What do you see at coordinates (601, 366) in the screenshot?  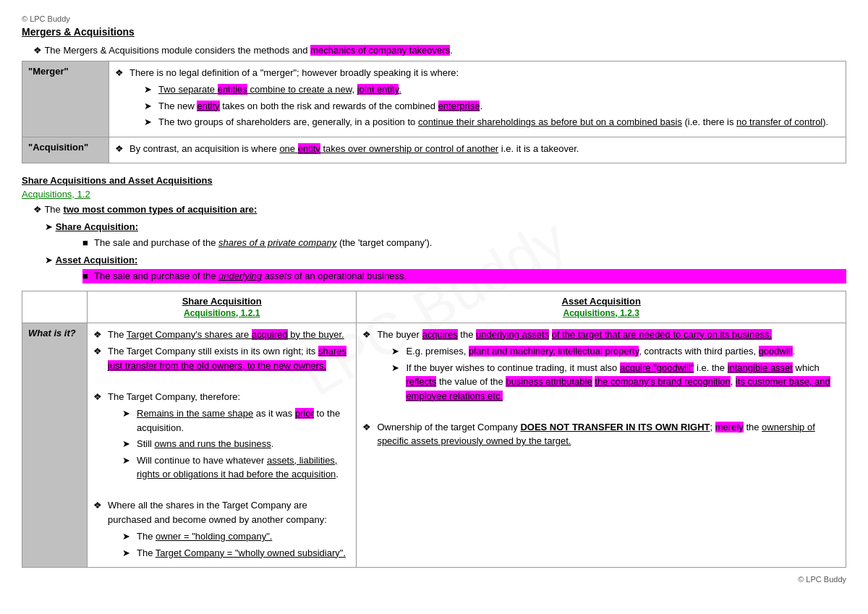 I see `col2-bullet-0: The buyer acquires the underlying assets…` at bounding box center [601, 366].